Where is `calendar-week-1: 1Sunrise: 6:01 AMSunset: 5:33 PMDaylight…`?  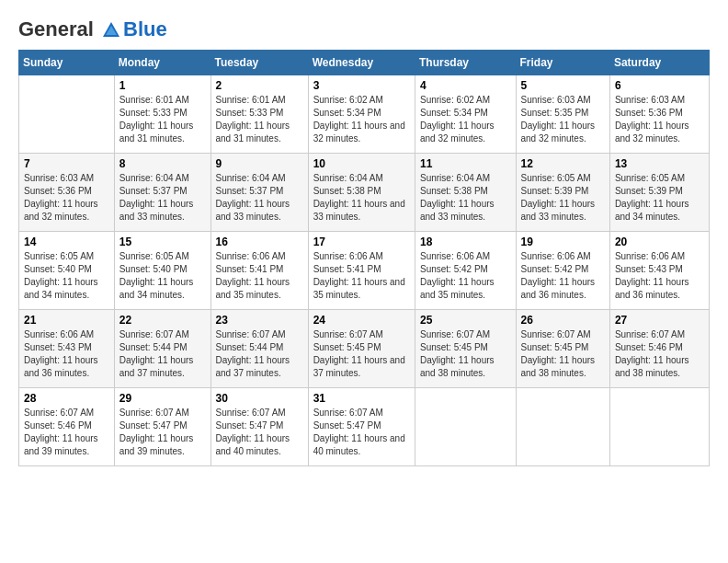 calendar-week-1: 1Sunrise: 6:01 AMSunset: 5:33 PMDaylight… is located at coordinates (364, 114).